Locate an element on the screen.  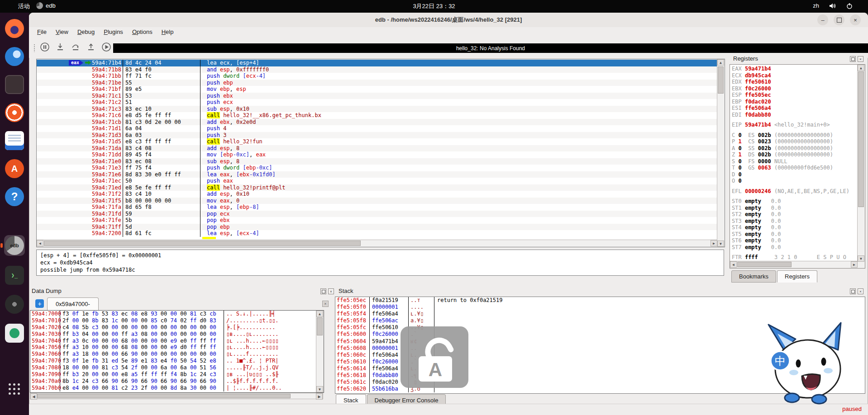
dump-row: 59a4:7060ff a3 18 00 00 00 66 90 00 00 0… is located at coordinates (173, 354).